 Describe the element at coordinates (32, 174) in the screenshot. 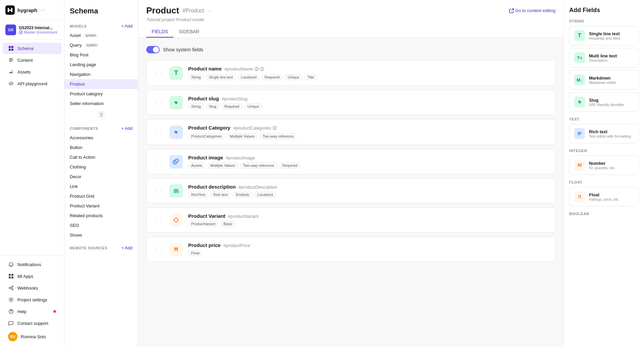

I see `left-nav: hygraph ··· GS GS2023 Internal... Master…` at that location.